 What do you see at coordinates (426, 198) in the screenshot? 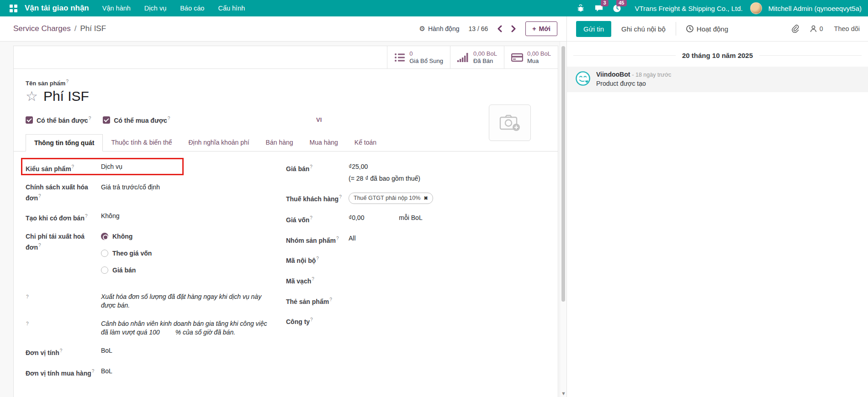
I see `tax-tag-remove-icon: ✖` at bounding box center [426, 198].